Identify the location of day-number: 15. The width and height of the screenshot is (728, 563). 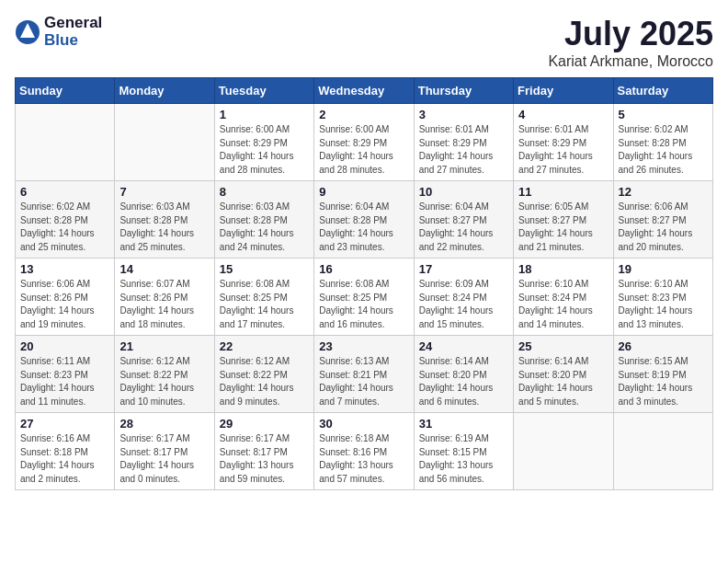
(265, 269).